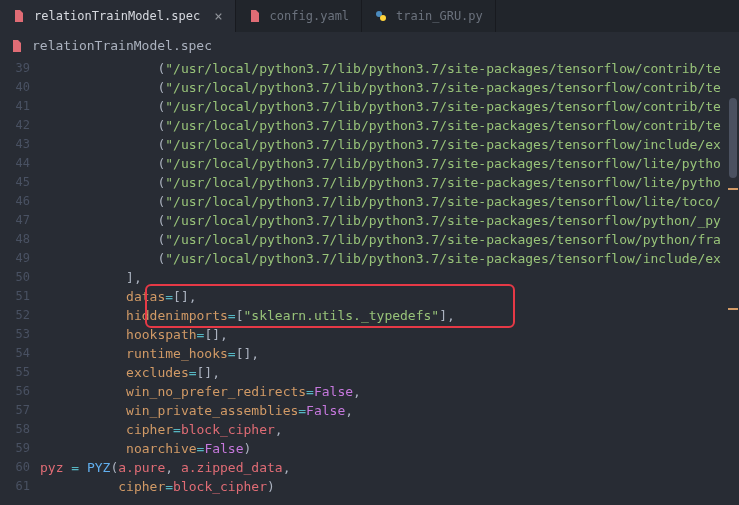  Describe the element at coordinates (117, 16) in the screenshot. I see `tab-label: relationTrainModel.spec` at that location.